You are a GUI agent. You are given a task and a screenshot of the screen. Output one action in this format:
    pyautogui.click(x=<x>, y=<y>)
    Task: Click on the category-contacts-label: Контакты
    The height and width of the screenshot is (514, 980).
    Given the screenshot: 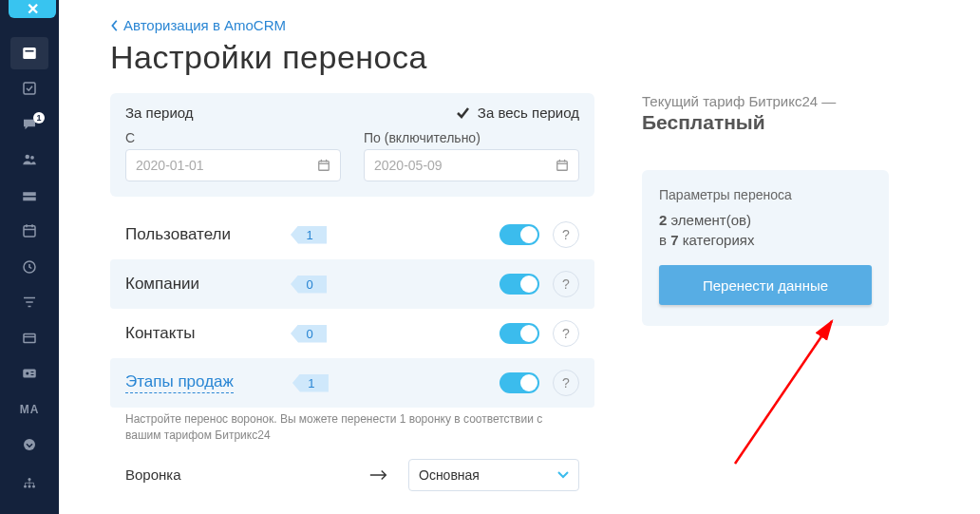 What is the action you would take?
    pyautogui.click(x=201, y=333)
    